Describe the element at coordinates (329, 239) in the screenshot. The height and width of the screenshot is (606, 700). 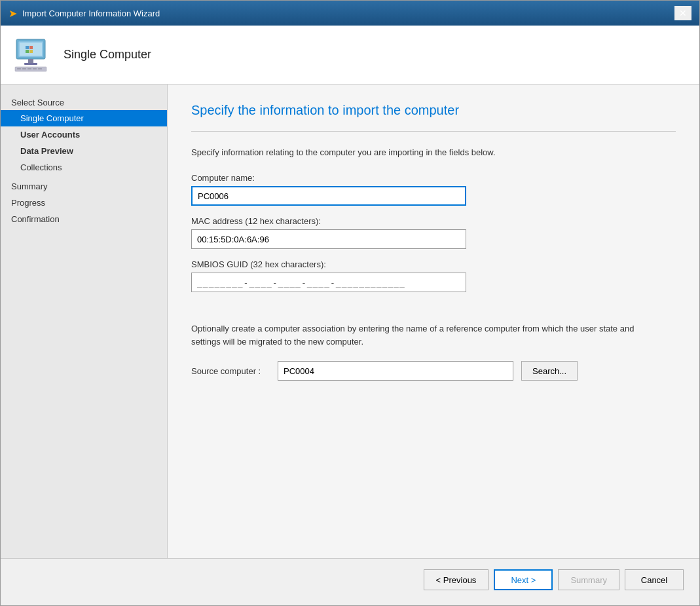
I see `mac-address-input` at that location.